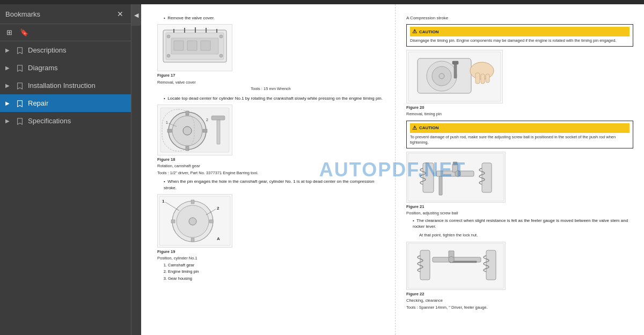  What do you see at coordinates (519, 32) in the screenshot?
I see `caution1-header: ⚠ CAUTION` at bounding box center [519, 32].